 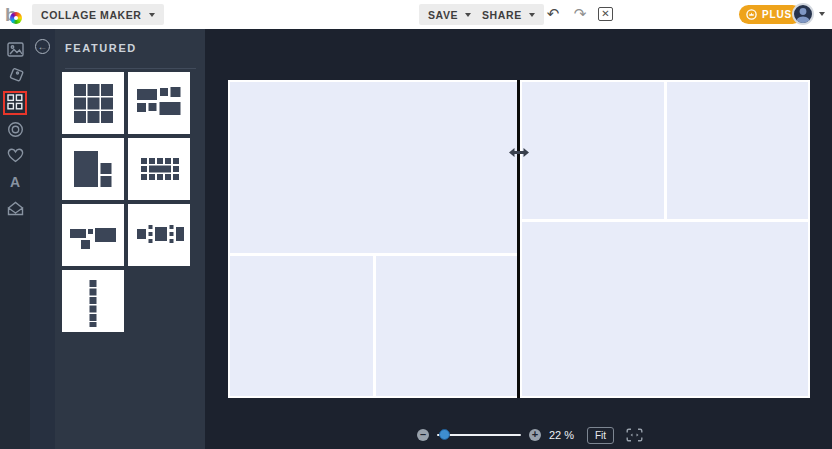 I want to click on envelope-icon, so click(x=15, y=208).